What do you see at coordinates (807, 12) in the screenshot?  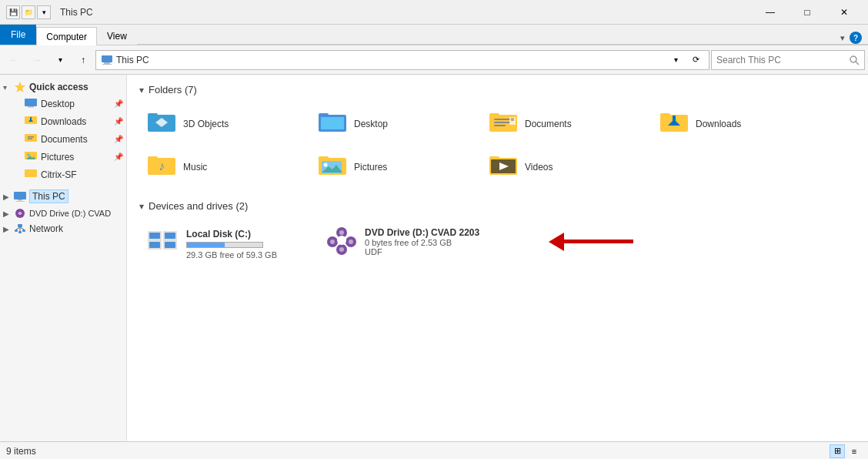 I see `title-bar-controls: — □ ✕` at bounding box center [807, 12].